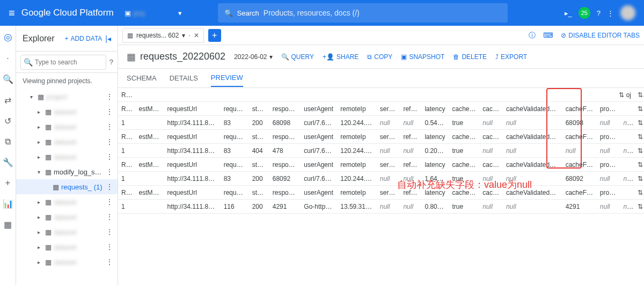 The height and width of the screenshot is (285, 644). What do you see at coordinates (196, 35) in the screenshot?
I see `close-tab-icon: ✕` at bounding box center [196, 35].